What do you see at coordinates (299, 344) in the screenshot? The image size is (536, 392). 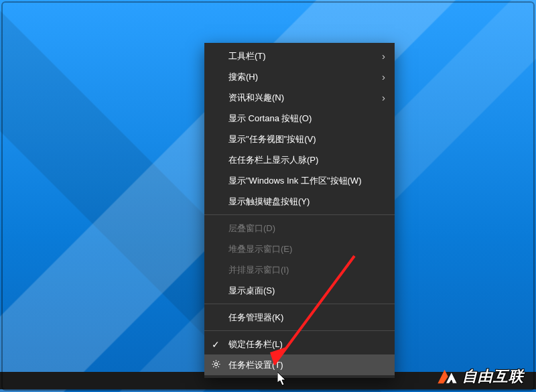 I see `menu-item-lock: ✓锁定任务栏(L)` at bounding box center [299, 344].